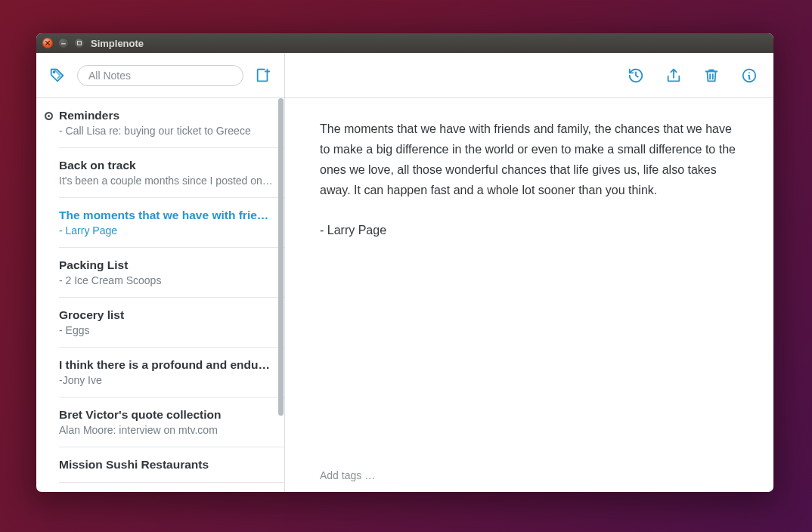 This screenshot has width=812, height=532. I want to click on note-title: Grocery list, so click(166, 315).